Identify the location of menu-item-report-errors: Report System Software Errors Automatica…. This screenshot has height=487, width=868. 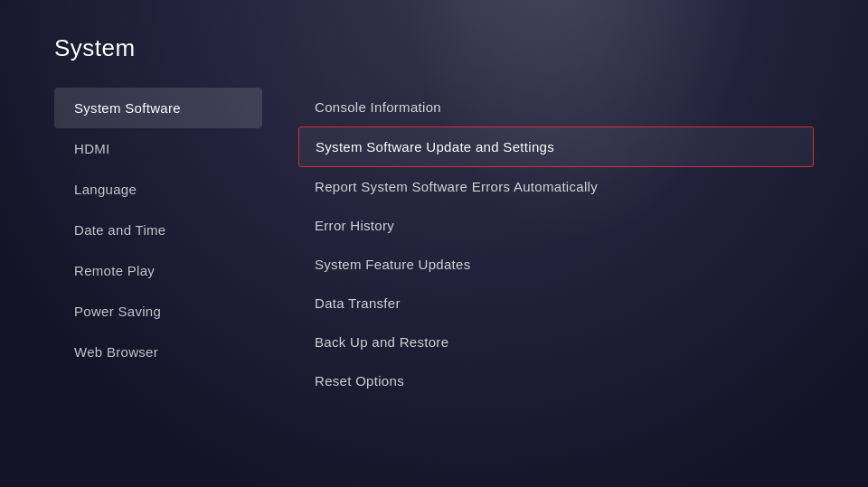
(556, 186).